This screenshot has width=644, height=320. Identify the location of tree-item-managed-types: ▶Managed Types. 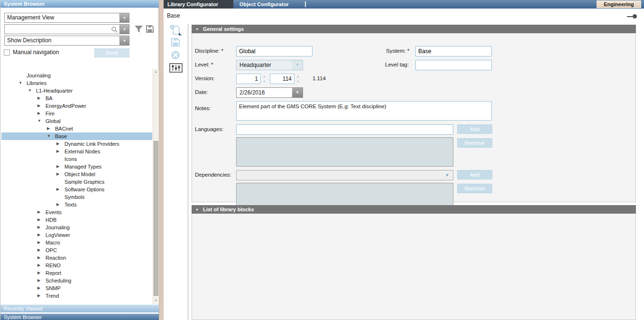
(77, 167).